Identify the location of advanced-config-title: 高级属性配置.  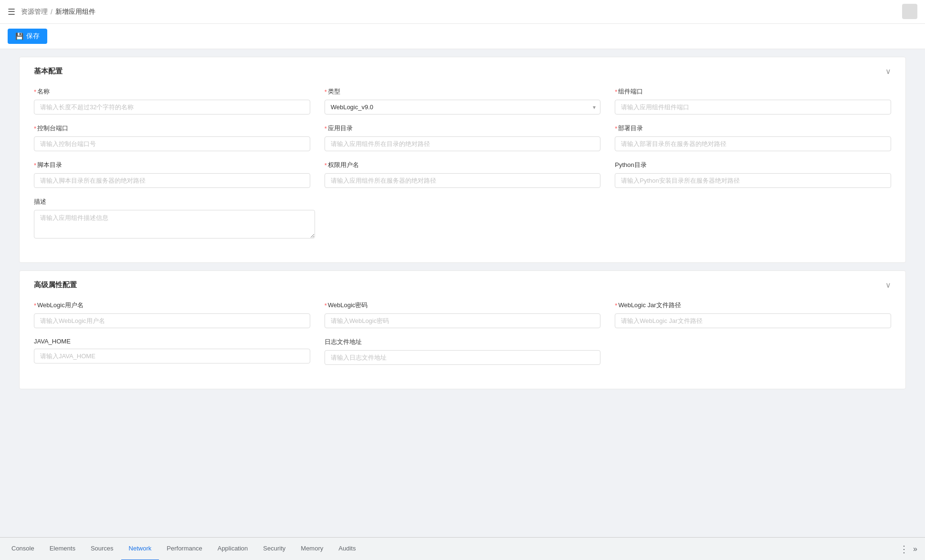
(55, 285).